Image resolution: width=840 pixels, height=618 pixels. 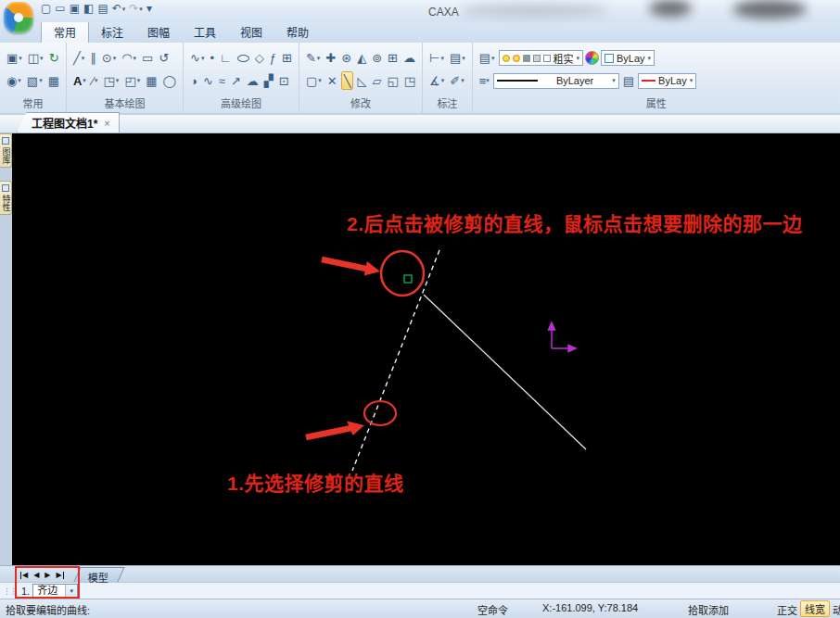 What do you see at coordinates (163, 58) in the screenshot?
I see `polyline-icon: ↺` at bounding box center [163, 58].